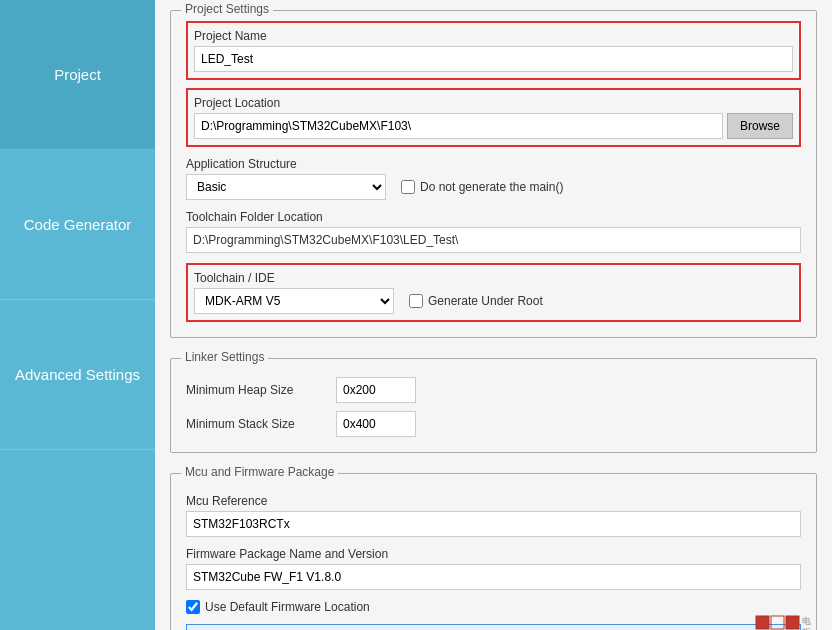 The width and height of the screenshot is (832, 630). I want to click on project-location-input, so click(458, 126).